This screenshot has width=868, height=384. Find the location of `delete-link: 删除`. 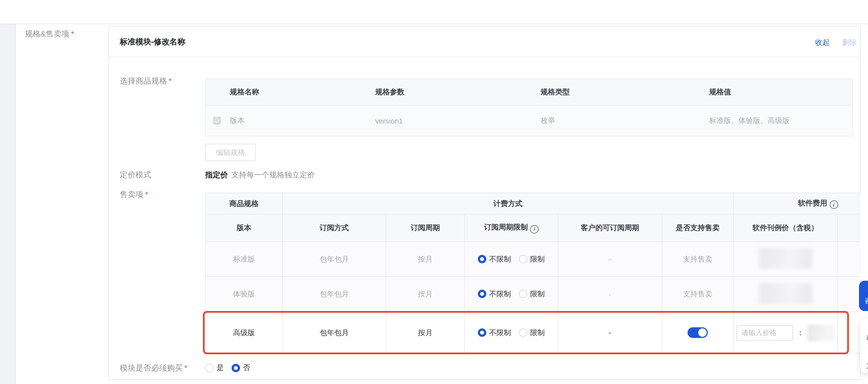

delete-link: 删除 is located at coordinates (849, 43).